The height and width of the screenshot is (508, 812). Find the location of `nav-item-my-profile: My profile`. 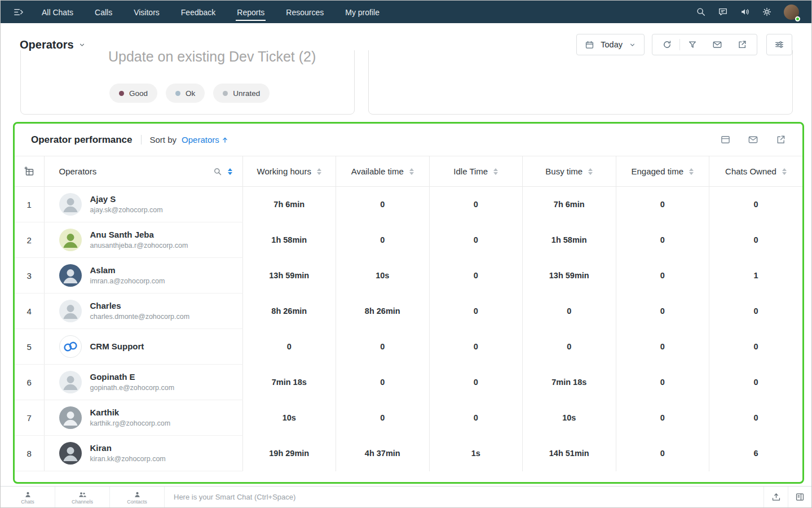

nav-item-my-profile: My profile is located at coordinates (362, 12).